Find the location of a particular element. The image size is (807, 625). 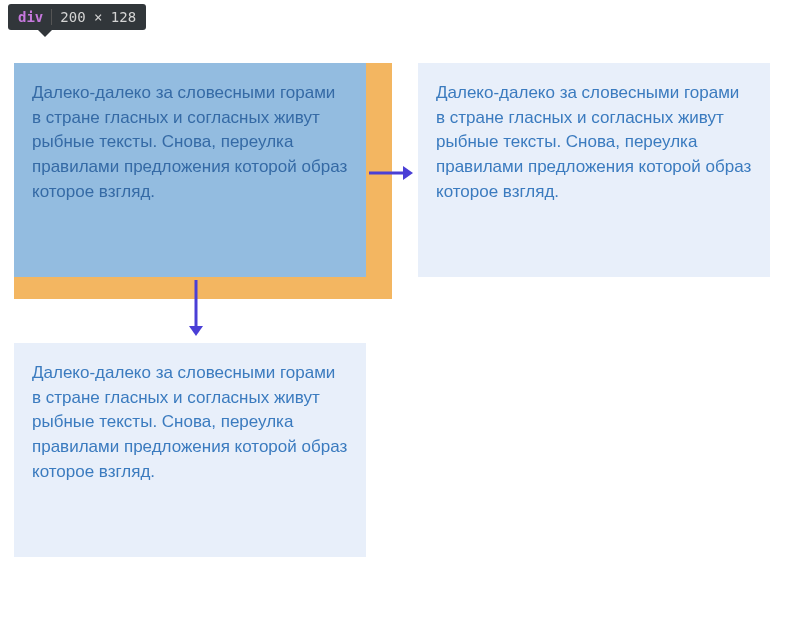

devtools-tooltip: div 200 × 128 is located at coordinates (77, 17).